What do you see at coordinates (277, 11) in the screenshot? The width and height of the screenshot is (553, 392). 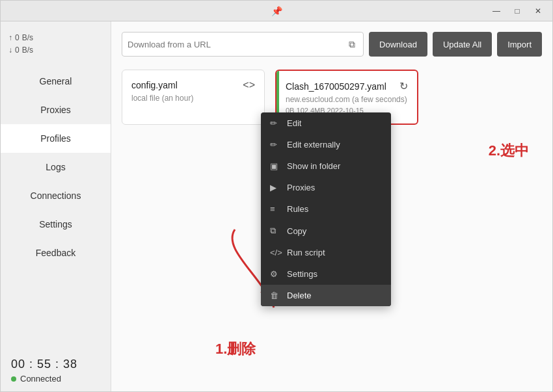 I see `pin-icon: 📌` at bounding box center [277, 11].